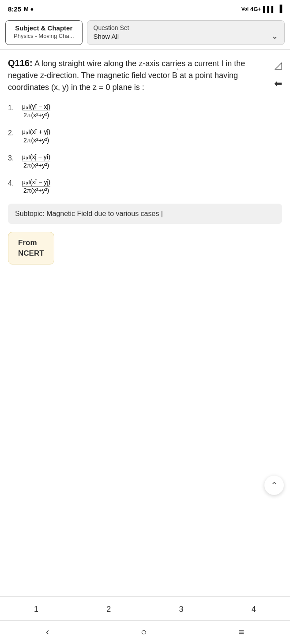  What do you see at coordinates (36, 609) in the screenshot?
I see `page-1: 1` at bounding box center [36, 609].